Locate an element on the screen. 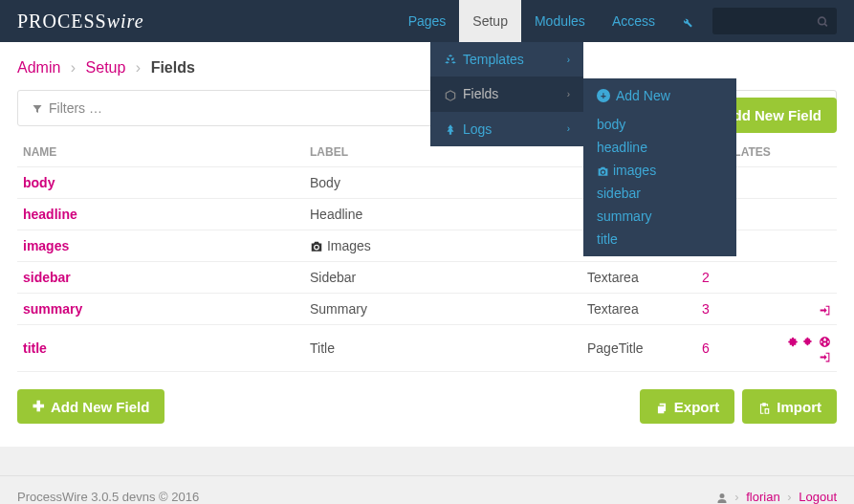 This screenshot has width=854, height=504. footer-version: ProcessWire 3.0.5 devns © 2016 is located at coordinates (108, 497).